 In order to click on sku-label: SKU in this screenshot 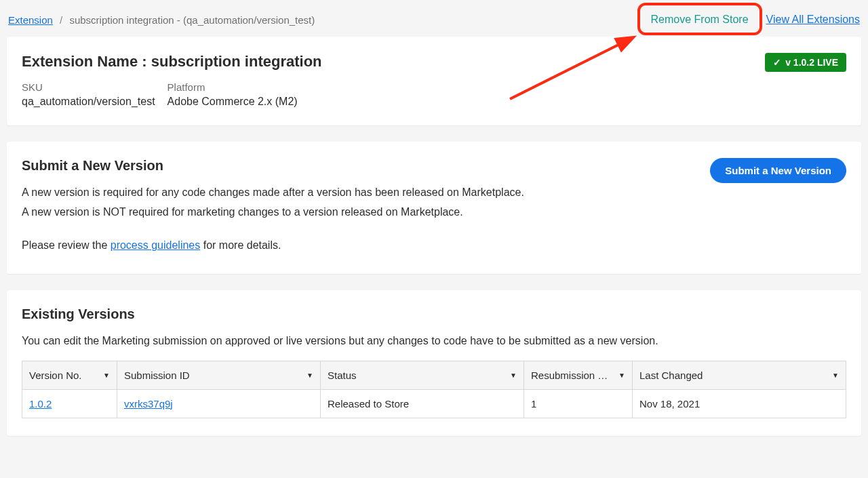, I will do `click(88, 87)`.